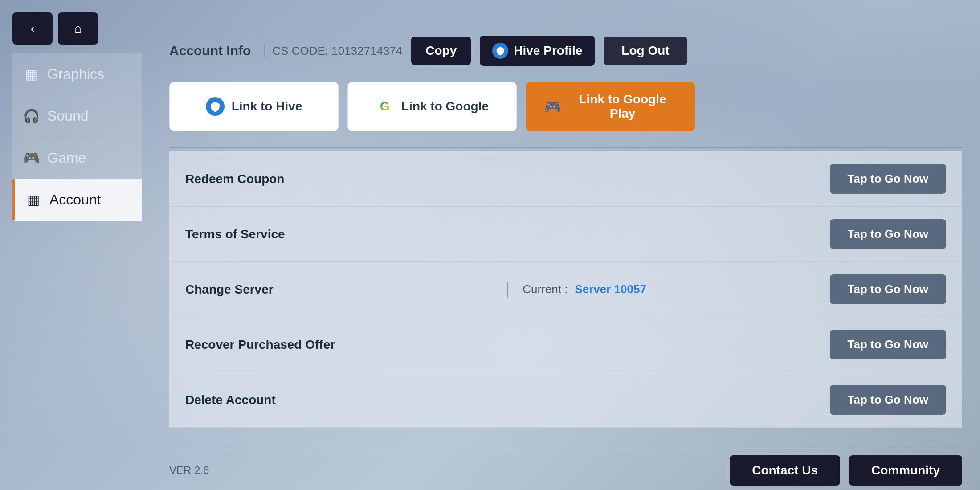 Image resolution: width=980 pixels, height=490 pixels. What do you see at coordinates (566, 179) in the screenshot?
I see `redeem-coupon-row: Redeem Coupon Tap to Go Now` at bounding box center [566, 179].